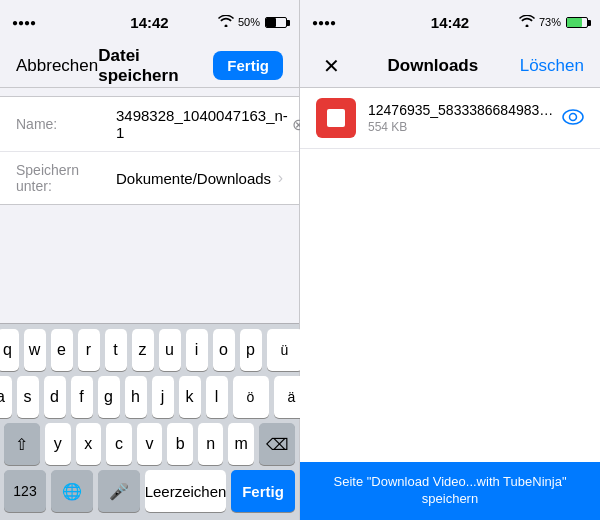 This screenshot has height=520, width=600. I want to click on key-h: h, so click(136, 397).